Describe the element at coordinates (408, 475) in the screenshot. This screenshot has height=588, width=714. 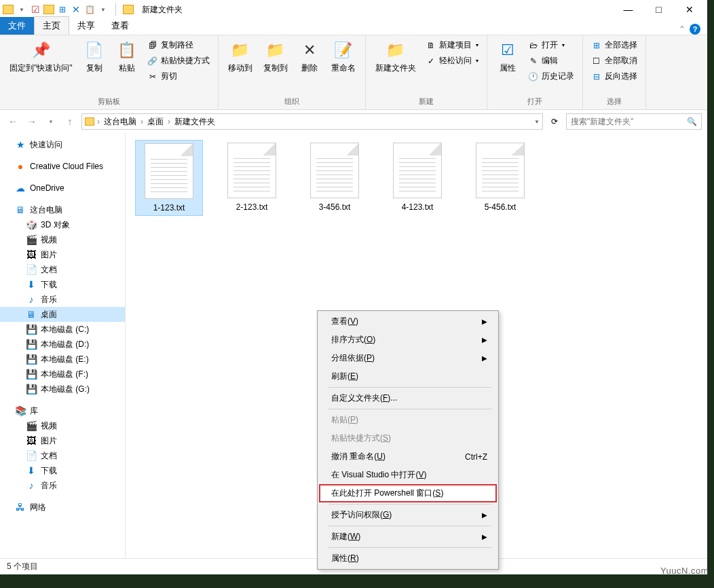
I see `menu-open-vs: 在 Visual Studio 中打开(V)` at that location.